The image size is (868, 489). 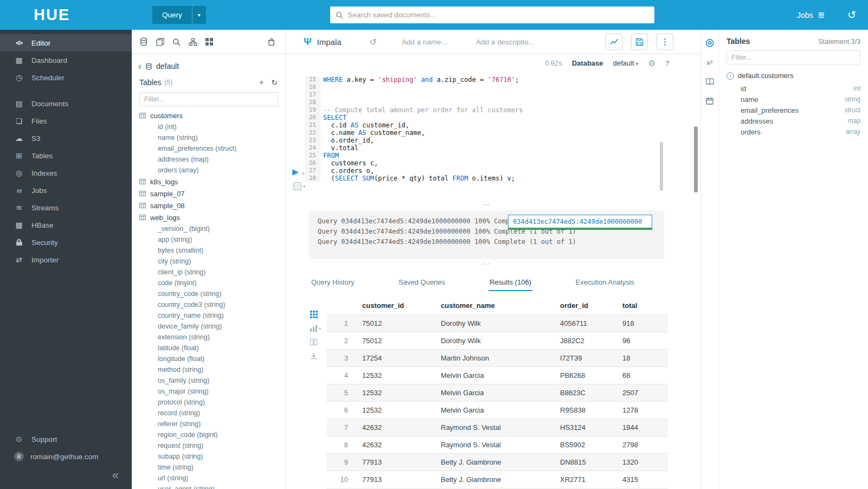 I want to click on assist-column: protocol (string), so click(x=213, y=402).